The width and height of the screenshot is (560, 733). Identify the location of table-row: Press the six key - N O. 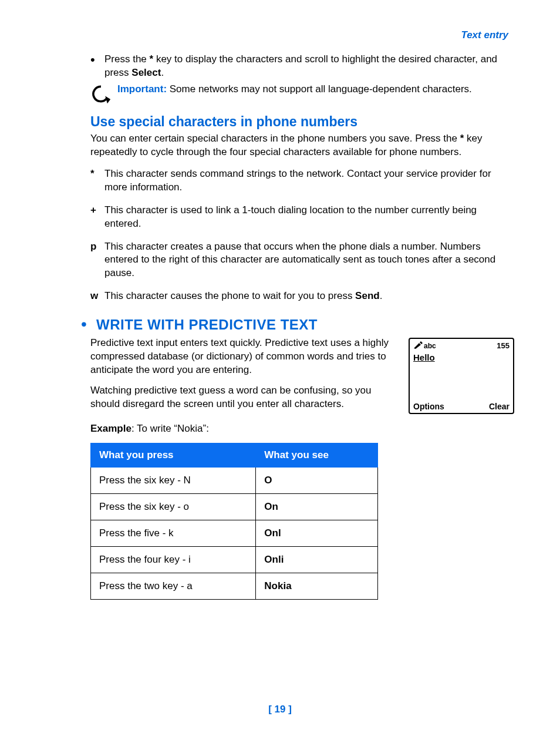
(235, 480).